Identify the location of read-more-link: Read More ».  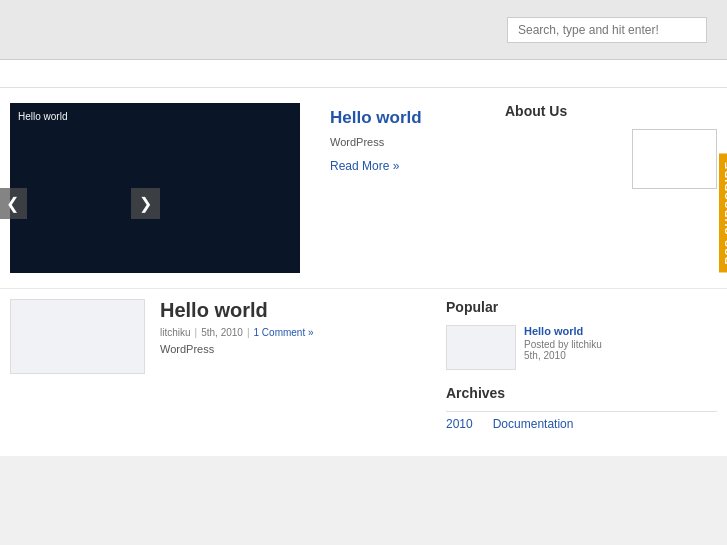
(364, 166).